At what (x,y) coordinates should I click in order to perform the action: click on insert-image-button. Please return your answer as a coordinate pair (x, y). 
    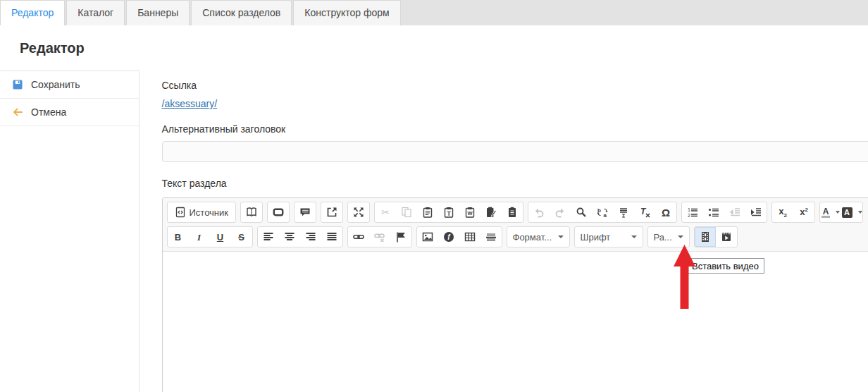
    Looking at the image, I should click on (428, 237).